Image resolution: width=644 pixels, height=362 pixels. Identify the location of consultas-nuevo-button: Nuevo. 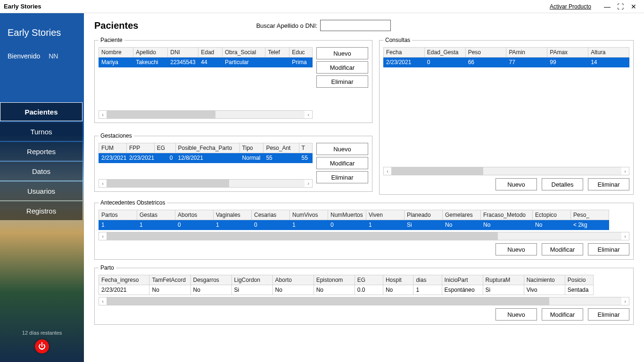
(516, 184).